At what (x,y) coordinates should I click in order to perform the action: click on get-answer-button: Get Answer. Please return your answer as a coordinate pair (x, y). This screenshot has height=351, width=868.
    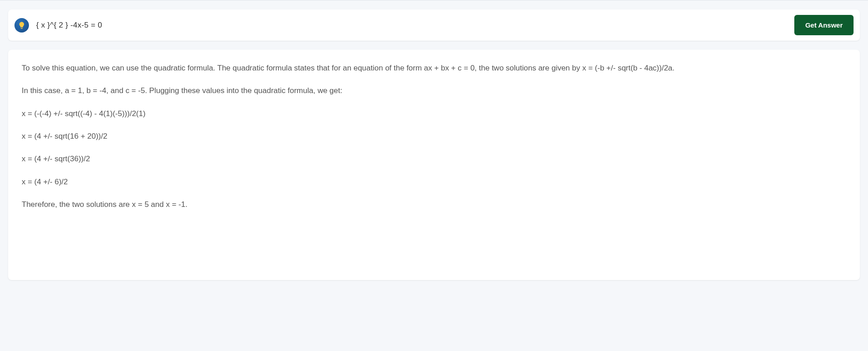
    Looking at the image, I should click on (824, 25).